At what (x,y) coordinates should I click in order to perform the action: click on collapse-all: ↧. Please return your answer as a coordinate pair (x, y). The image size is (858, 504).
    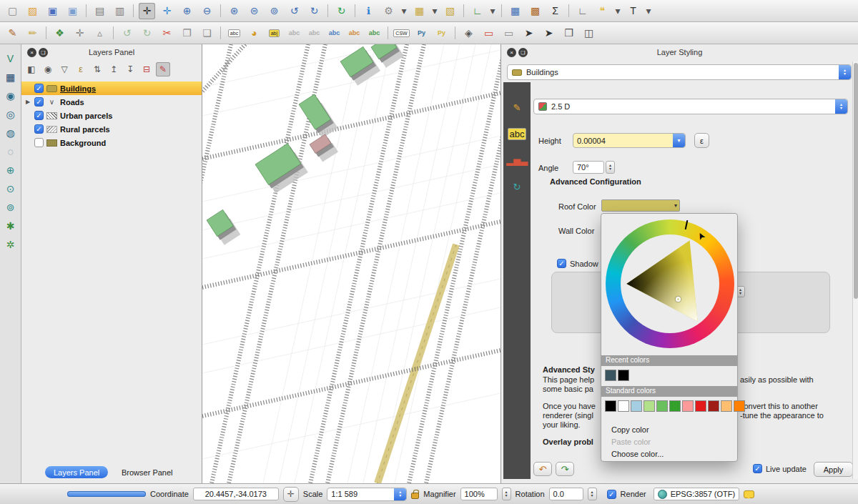
    Looking at the image, I should click on (130, 69).